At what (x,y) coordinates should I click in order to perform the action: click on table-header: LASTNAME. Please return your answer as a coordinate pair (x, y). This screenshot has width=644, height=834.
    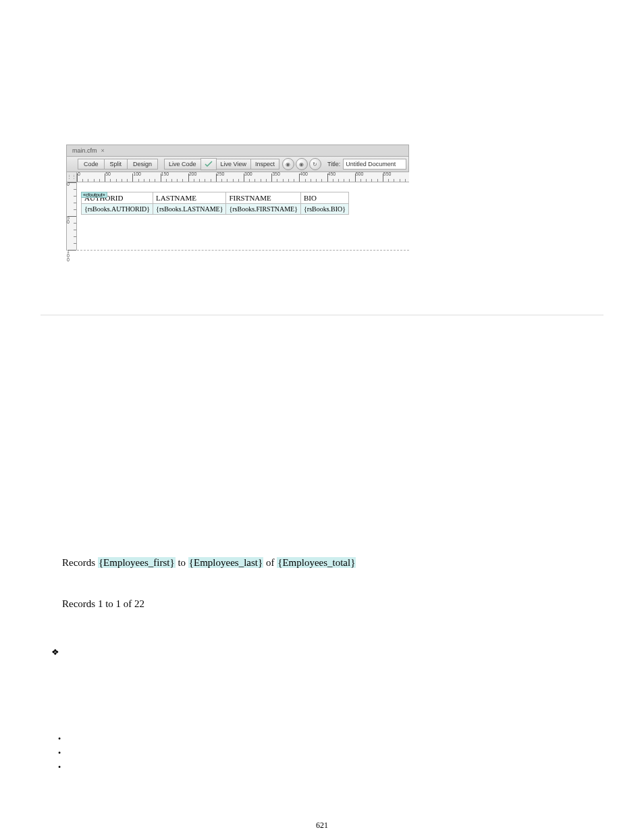
    Looking at the image, I should click on (190, 199).